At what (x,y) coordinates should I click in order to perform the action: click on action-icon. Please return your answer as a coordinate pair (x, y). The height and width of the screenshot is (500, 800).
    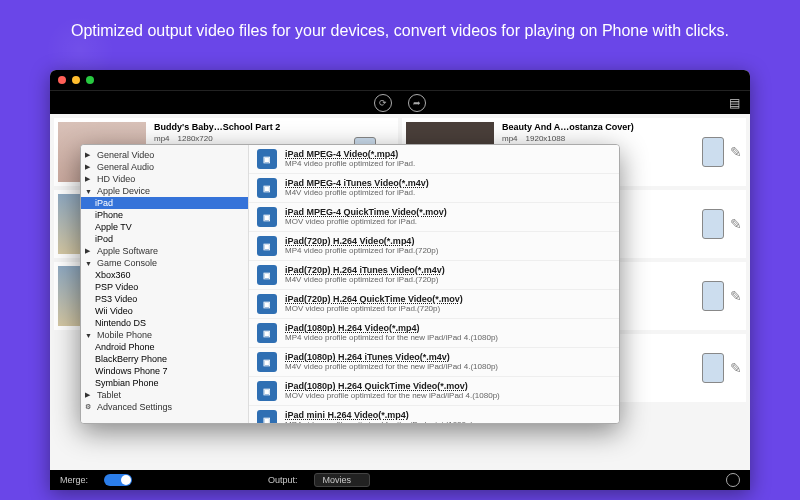
    Looking at the image, I should click on (733, 480).